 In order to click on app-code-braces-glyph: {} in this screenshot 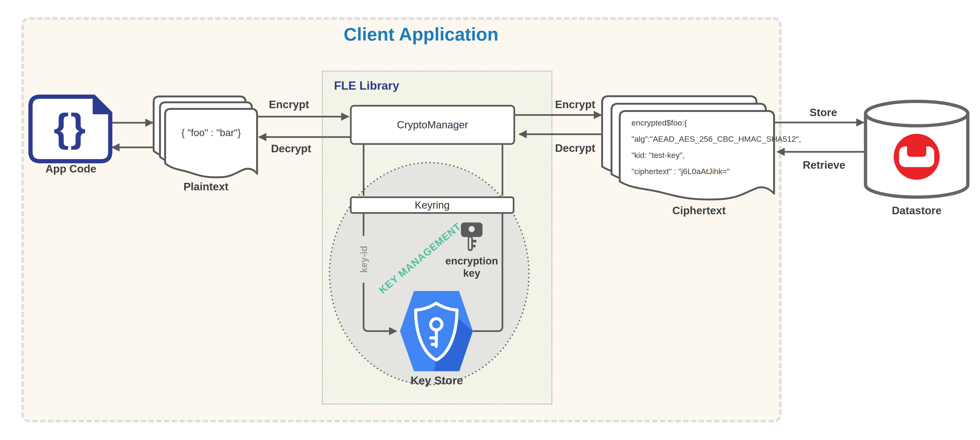, I will do `click(70, 128)`.